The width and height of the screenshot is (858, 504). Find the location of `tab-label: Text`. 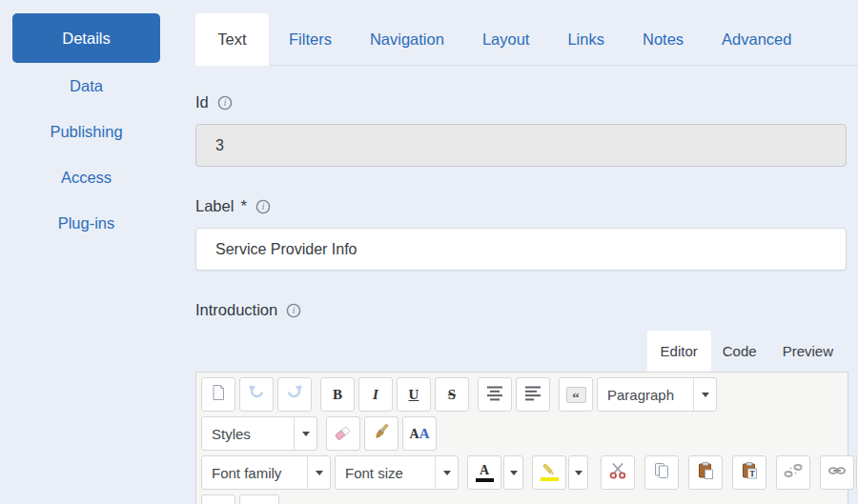

tab-label: Text is located at coordinates (232, 40).